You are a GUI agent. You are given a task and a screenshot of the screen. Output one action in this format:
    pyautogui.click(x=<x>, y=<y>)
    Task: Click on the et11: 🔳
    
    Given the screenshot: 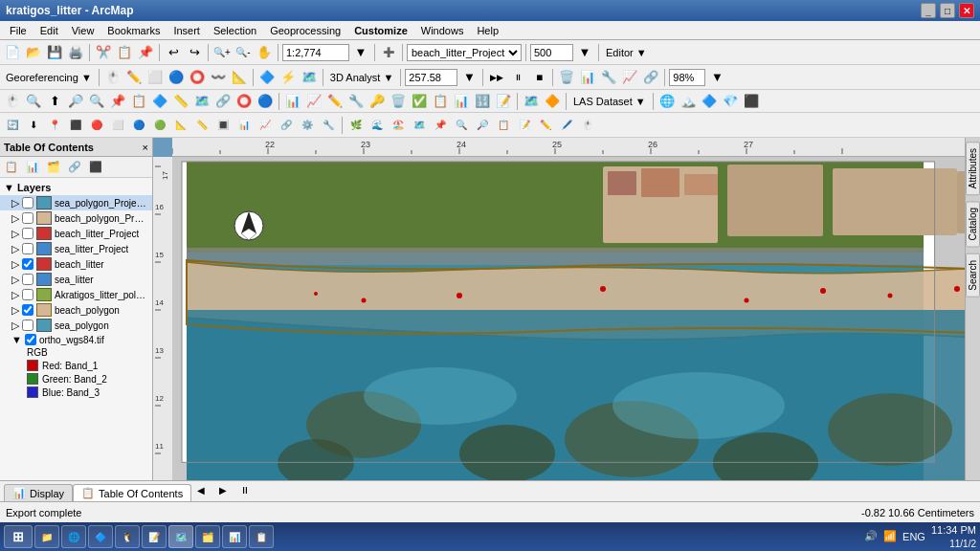 What is the action you would take?
    pyautogui.click(x=223, y=125)
    